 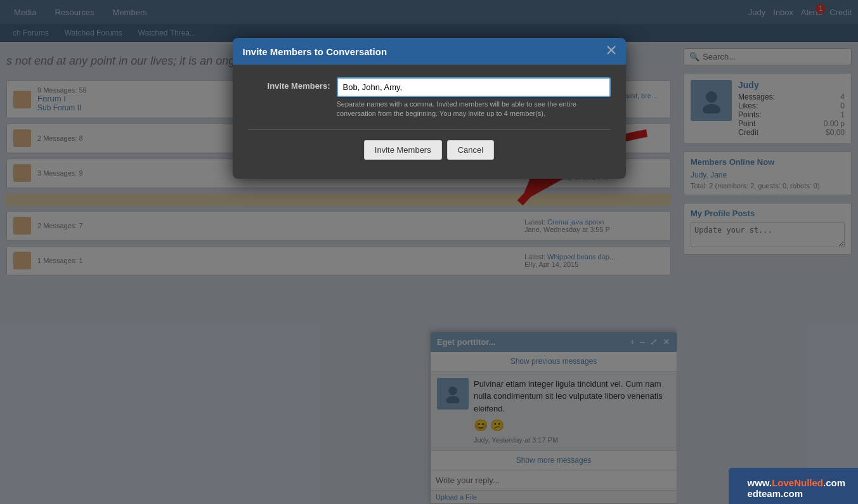 What do you see at coordinates (474, 98) in the screenshot?
I see `invite-control-wrap: Separate names with a comma. Invited mem…` at bounding box center [474, 98].